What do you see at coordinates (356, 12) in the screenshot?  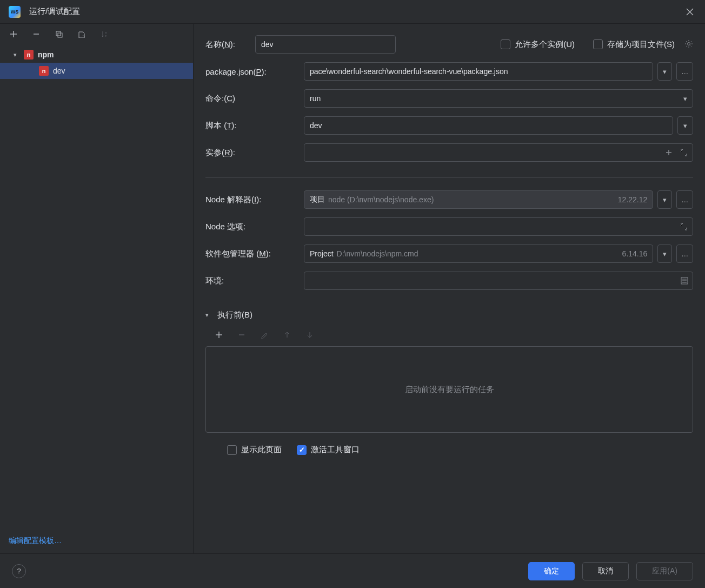 I see `dialog-title: 运行/调试配置` at bounding box center [356, 12].